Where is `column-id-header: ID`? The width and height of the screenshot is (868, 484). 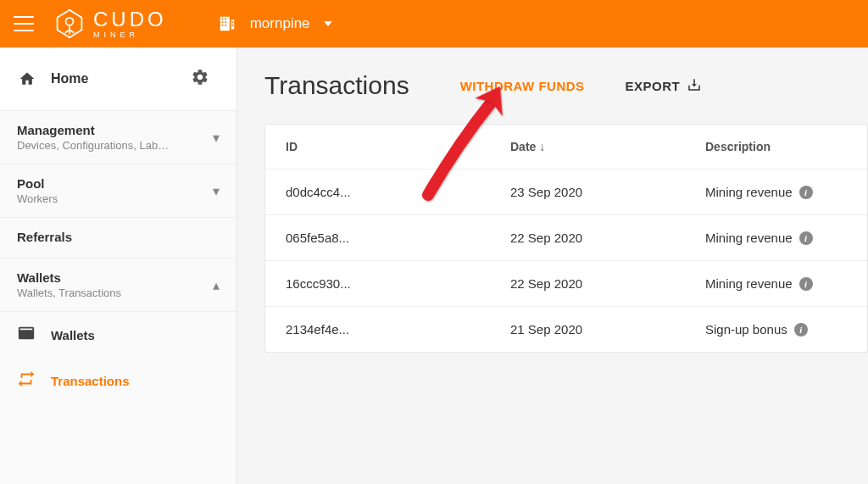 column-id-header: ID is located at coordinates (398, 147).